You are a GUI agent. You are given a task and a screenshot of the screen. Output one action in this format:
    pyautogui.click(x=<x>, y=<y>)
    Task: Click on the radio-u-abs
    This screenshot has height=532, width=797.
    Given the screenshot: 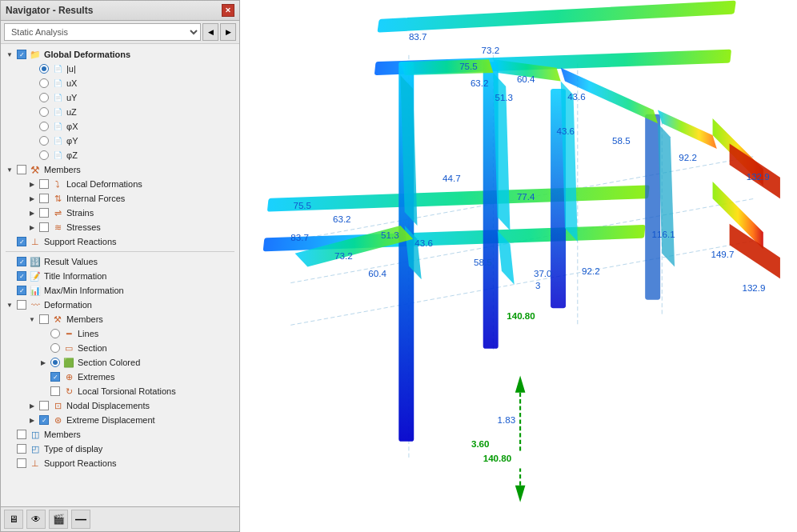 What is the action you would take?
    pyautogui.click(x=44, y=69)
    